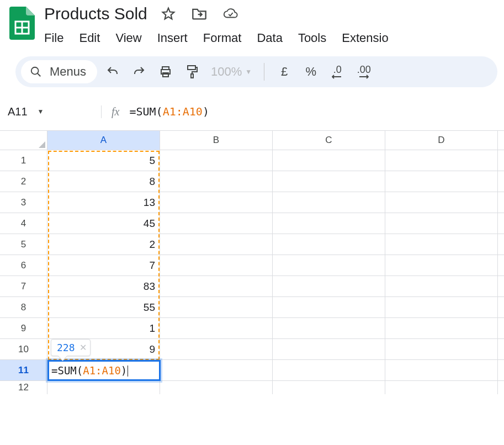 This screenshot has width=504, height=445. What do you see at coordinates (104, 286) in the screenshot?
I see `cell: 83` at bounding box center [104, 286].